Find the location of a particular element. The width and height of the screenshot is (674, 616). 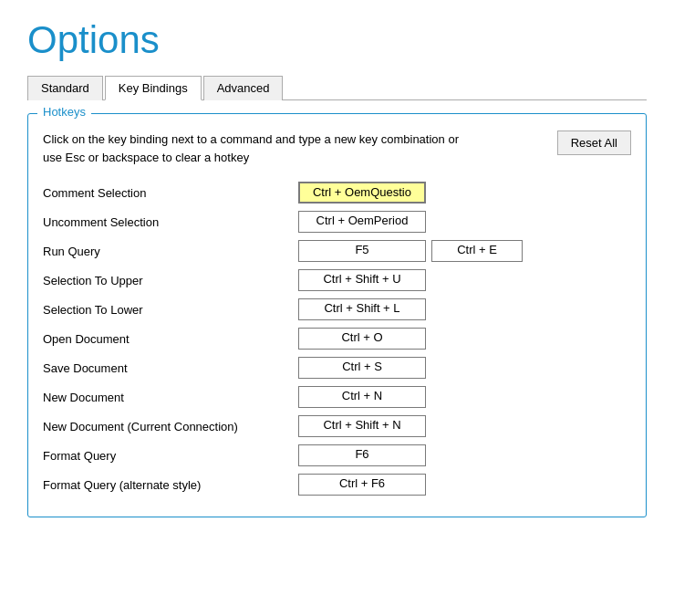

primary-key-input: Ctrl + OemPeriod is located at coordinates (362, 222).